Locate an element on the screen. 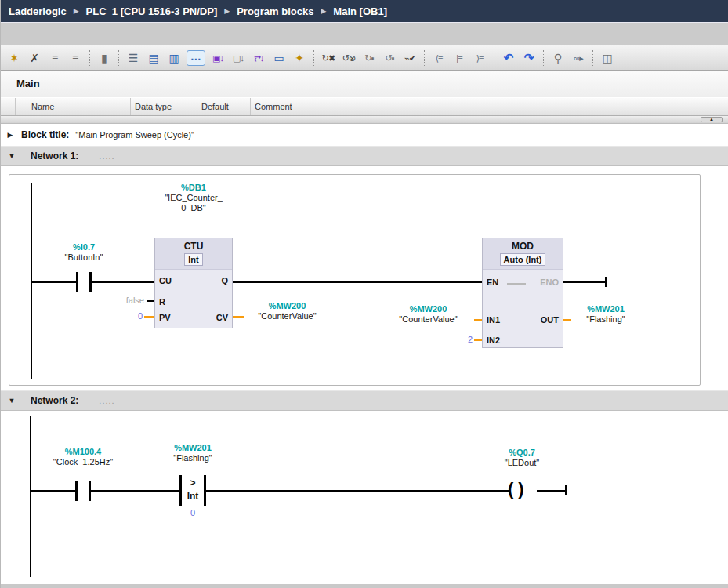 Image resolution: width=728 pixels, height=588 pixels. network-1-header: ▼ Network 1: ..... is located at coordinates (364, 156).